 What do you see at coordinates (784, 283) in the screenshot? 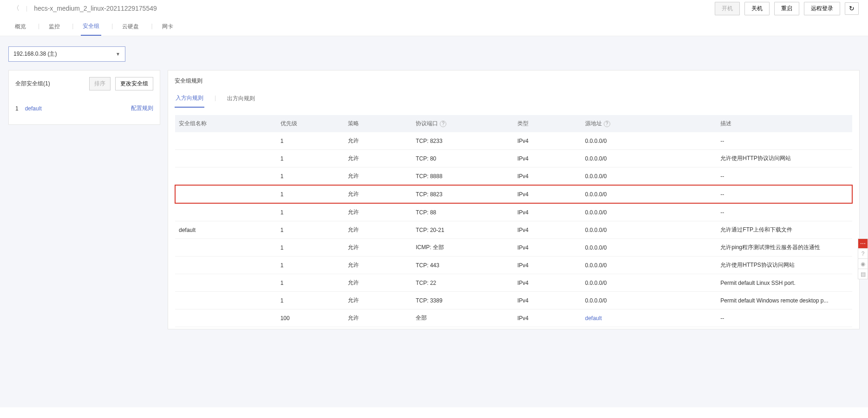
I see `cell-desc: Permit default Linux SSH port.` at bounding box center [784, 283].